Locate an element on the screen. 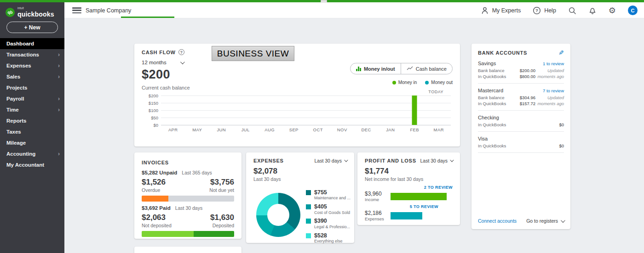 This screenshot has width=644, height=253. bar-chart-icon is located at coordinates (359, 69).